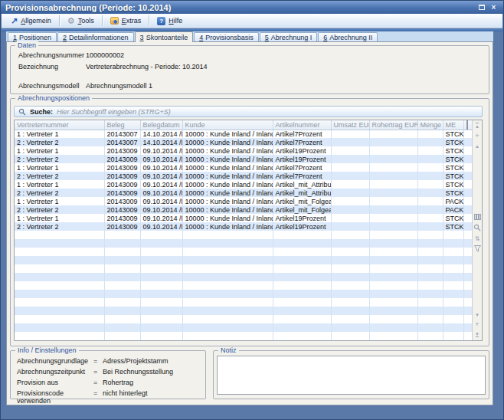 The height and width of the screenshot is (420, 504). What do you see at coordinates (493, 8) in the screenshot?
I see `close-button: ×` at bounding box center [493, 8].